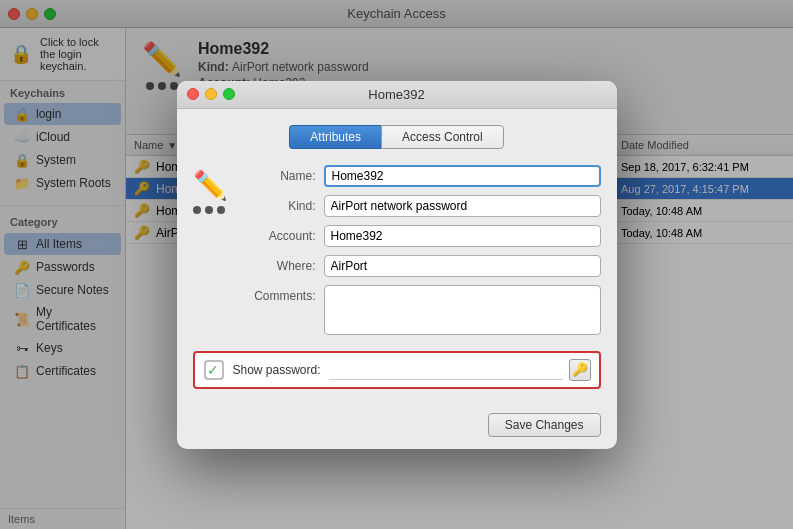 This screenshot has width=793, height=529. What do you see at coordinates (209, 210) in the screenshot?
I see `modal-dot2` at bounding box center [209, 210].